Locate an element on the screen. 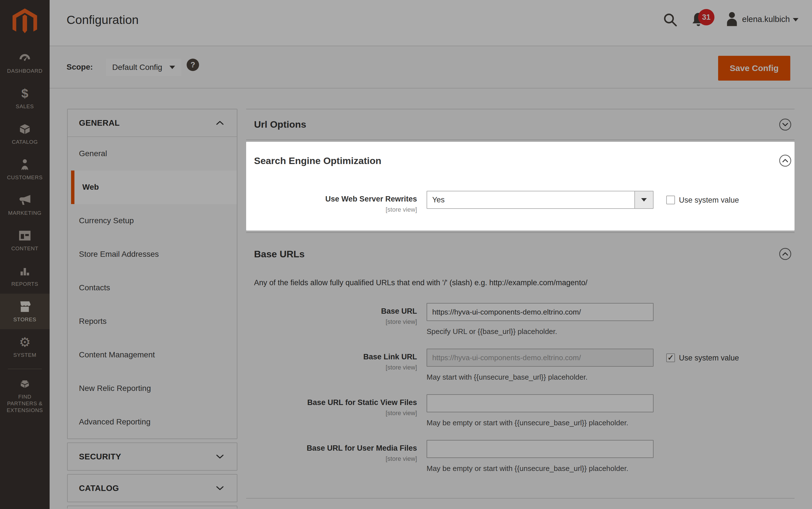 Image resolution: width=812 pixels, height=509 pixels. config-nav-item-currency-setup: Currency Setup is located at coordinates (152, 221).